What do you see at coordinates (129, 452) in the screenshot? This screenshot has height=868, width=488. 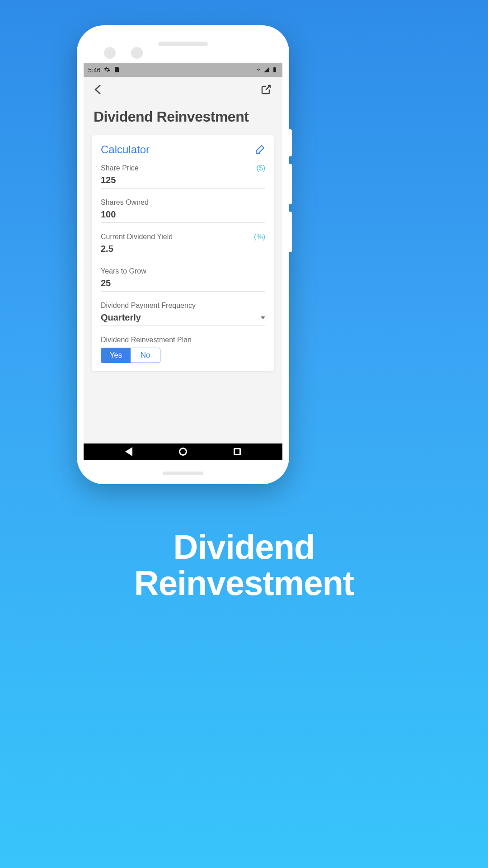 I see `nav-back-icon` at bounding box center [129, 452].